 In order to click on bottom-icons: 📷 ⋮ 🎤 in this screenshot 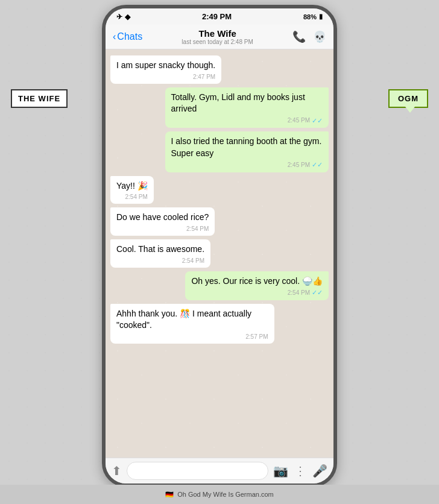, I will do `click(300, 471)`.